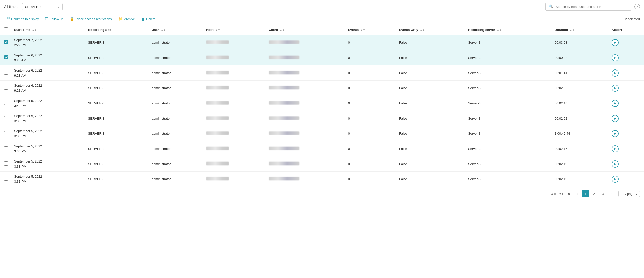 The height and width of the screenshot is (278, 644). What do you see at coordinates (42, 7) in the screenshot?
I see `server-dropdown: SERVER-3 ⌄` at bounding box center [42, 7].